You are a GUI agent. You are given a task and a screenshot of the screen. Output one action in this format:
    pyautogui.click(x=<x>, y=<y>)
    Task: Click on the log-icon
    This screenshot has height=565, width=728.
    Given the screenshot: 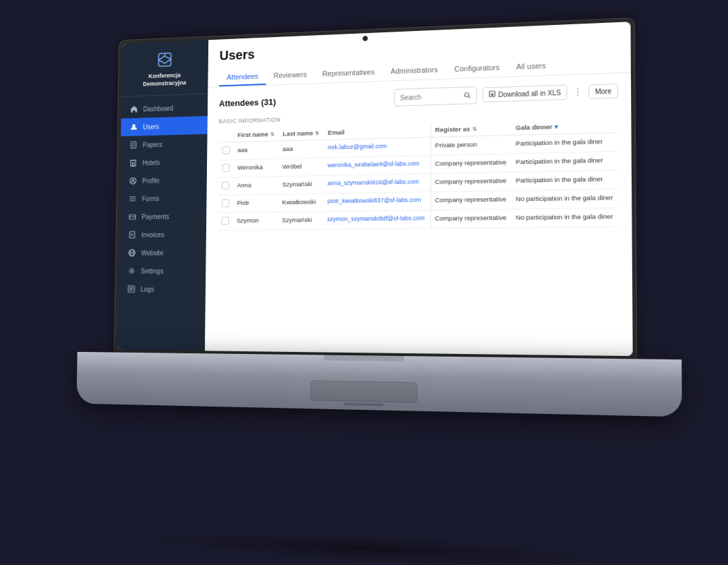 What is the action you would take?
    pyautogui.click(x=131, y=289)
    